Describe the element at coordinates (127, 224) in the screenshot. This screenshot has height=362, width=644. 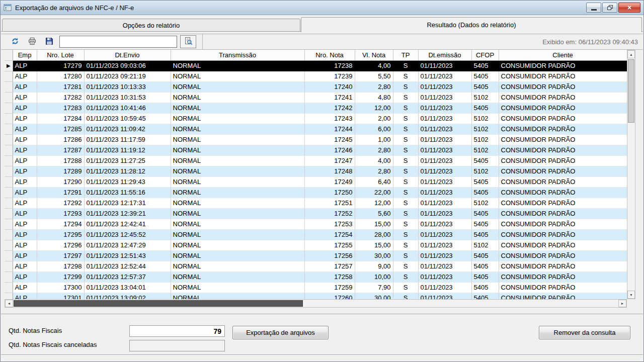
I see `cell: 01/11/2023 12:42:41` at that location.